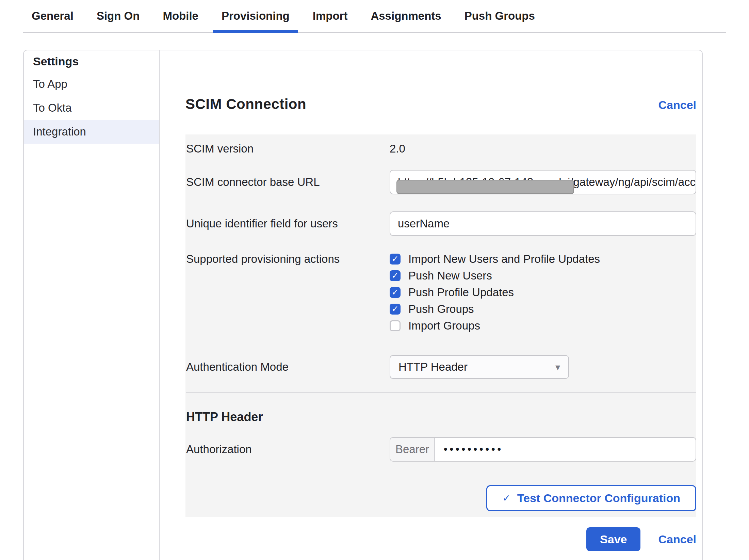 The image size is (749, 560). Describe the element at coordinates (118, 16) in the screenshot. I see `tab-sign-on: Sign On` at that location.